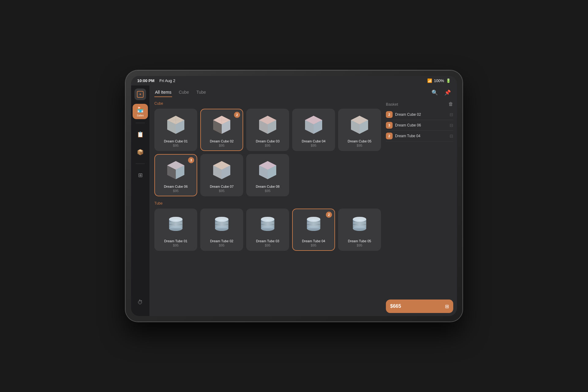 This screenshot has width=588, height=392. What do you see at coordinates (314, 145) in the screenshot?
I see `cube04-price: $95` at bounding box center [314, 145].